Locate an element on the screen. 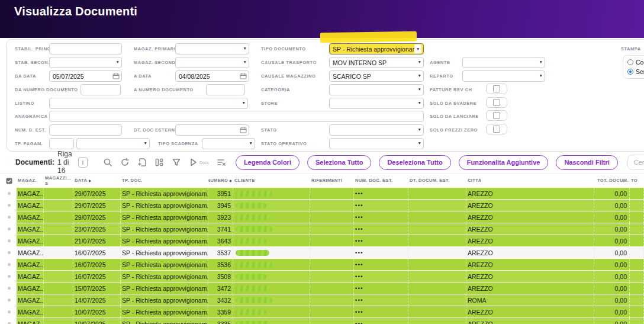 The width and height of the screenshot is (644, 324). stampa-option-con: Con is located at coordinates (636, 62).